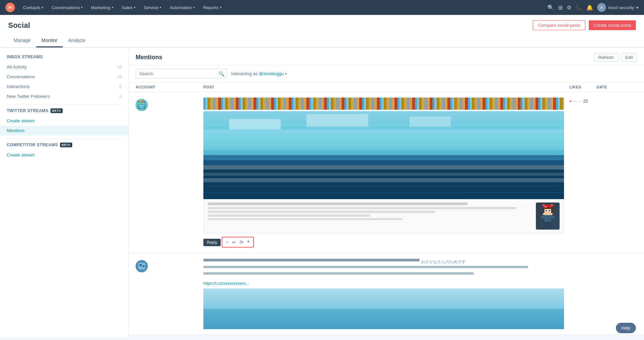 This screenshot has width=644, height=340. Describe the element at coordinates (67, 7) in the screenshot. I see `nav-conversations: Conversations ▾` at that location.